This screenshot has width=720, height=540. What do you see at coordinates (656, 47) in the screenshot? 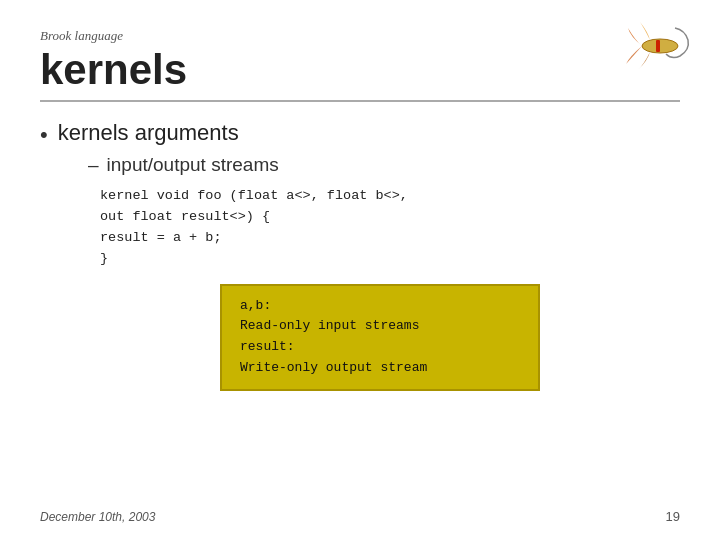
I see `fly-lure-decoration` at bounding box center [656, 47].